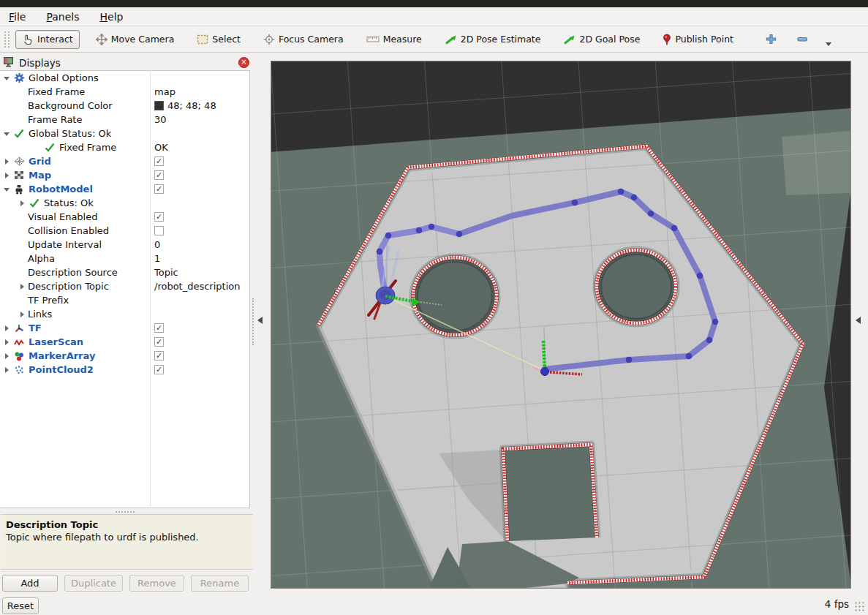 The height and width of the screenshot is (615, 868). I want to click on tool-select: Select, so click(219, 39).